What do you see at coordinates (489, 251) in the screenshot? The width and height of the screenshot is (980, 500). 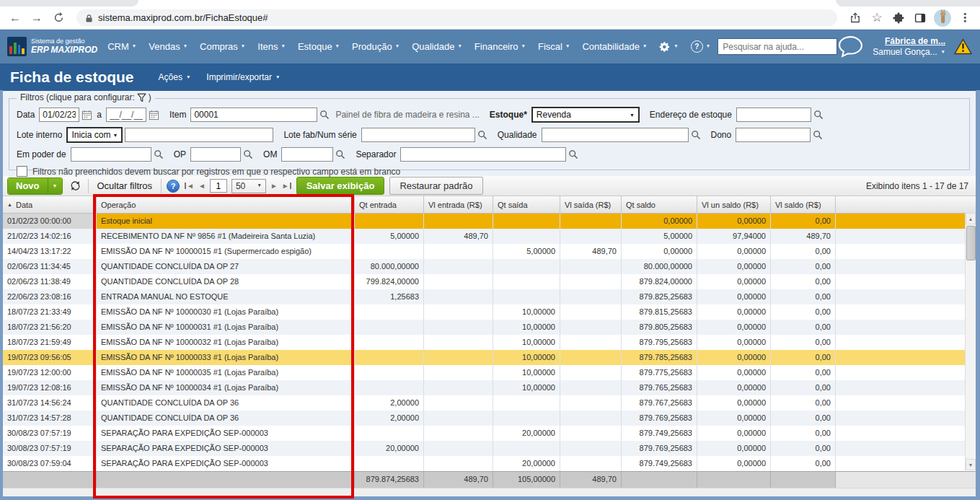 I see `table-row: 14/04/23 13:17:22EMISSÃO DA NF Nº 100000…` at bounding box center [489, 251].